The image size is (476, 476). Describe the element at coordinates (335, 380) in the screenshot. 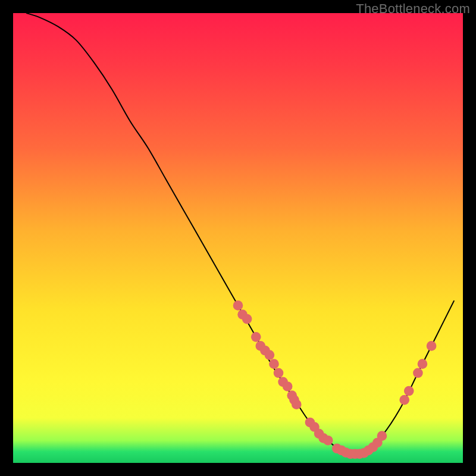

I see `data-point-group` at that location.